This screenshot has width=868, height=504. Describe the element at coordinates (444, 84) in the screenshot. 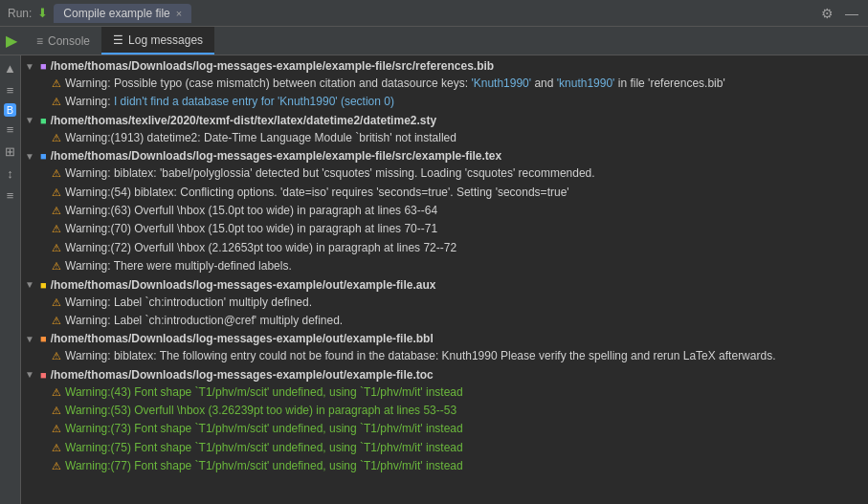

I see `file-group-bib: ▼ ■ /home/thomas/Downloads/log-messages-…` at that location.